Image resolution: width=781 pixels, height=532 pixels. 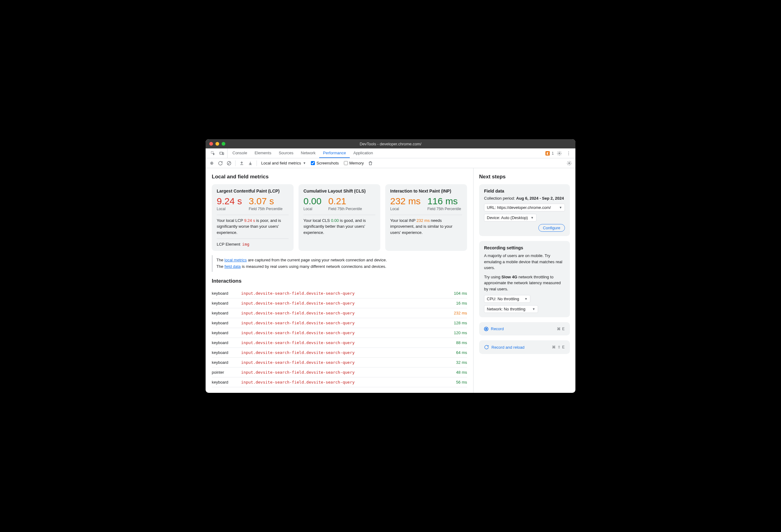 What do you see at coordinates (460, 313) in the screenshot?
I see `interaction-time: 232 ms` at bounding box center [460, 313].